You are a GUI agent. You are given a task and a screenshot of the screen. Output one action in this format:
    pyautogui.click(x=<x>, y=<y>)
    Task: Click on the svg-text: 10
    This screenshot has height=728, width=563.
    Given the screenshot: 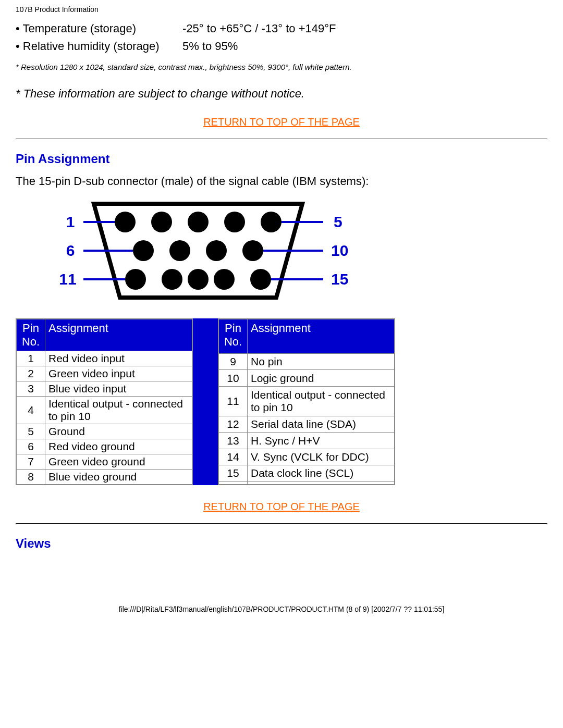 What is the action you would take?
    pyautogui.click(x=340, y=250)
    